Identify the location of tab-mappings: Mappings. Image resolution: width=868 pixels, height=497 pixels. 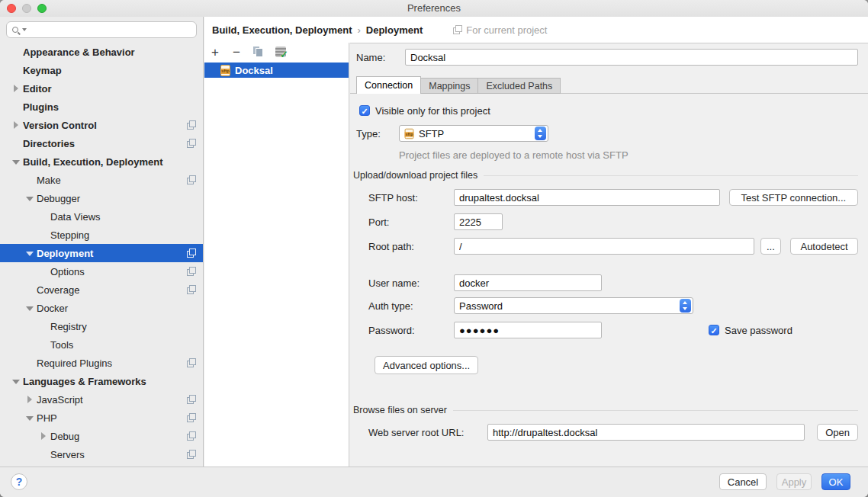
(450, 85).